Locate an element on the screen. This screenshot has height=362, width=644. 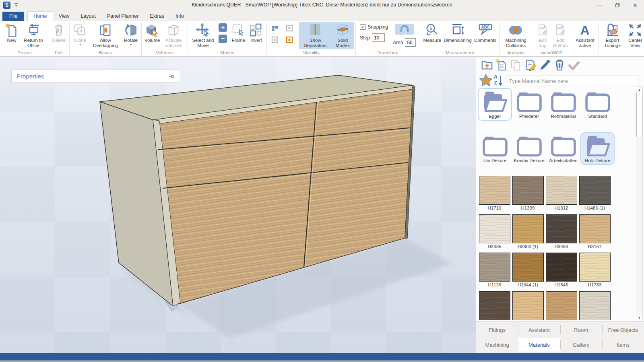
measure-button: 5 Measure is located at coordinates (432, 33).